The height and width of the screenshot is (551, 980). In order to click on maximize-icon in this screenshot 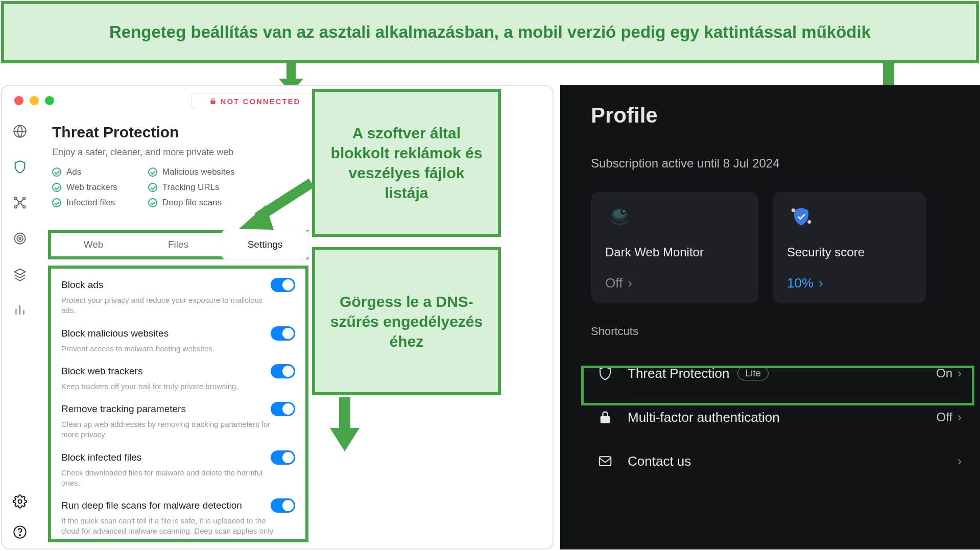, I will do `click(50, 101)`.